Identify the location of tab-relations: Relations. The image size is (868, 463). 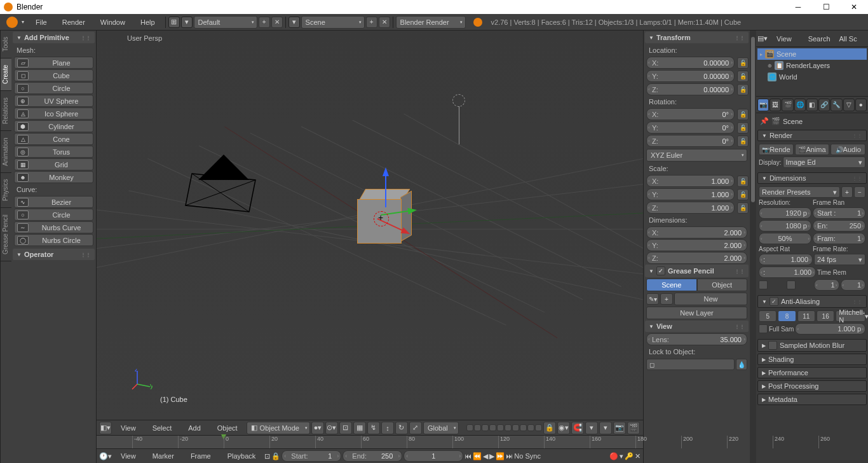
(6, 111).